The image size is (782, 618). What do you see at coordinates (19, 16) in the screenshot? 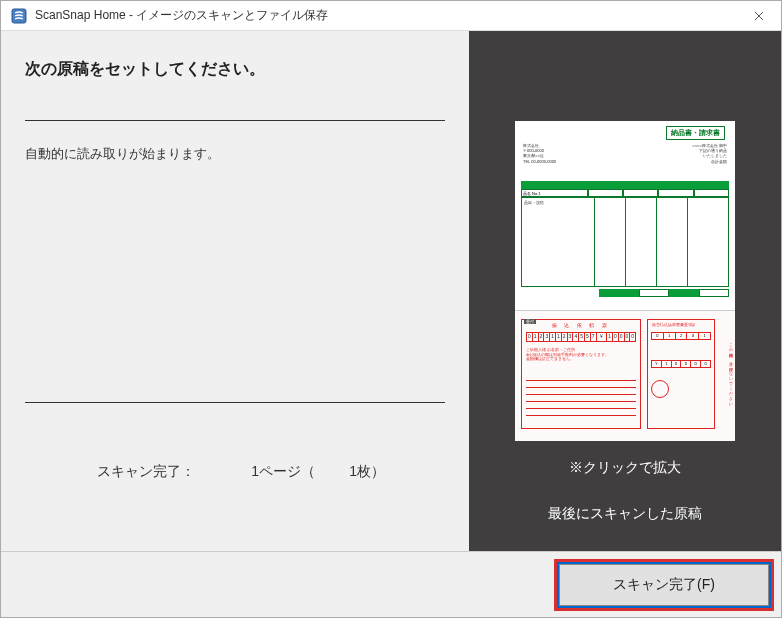
I see `app-icon` at bounding box center [19, 16].